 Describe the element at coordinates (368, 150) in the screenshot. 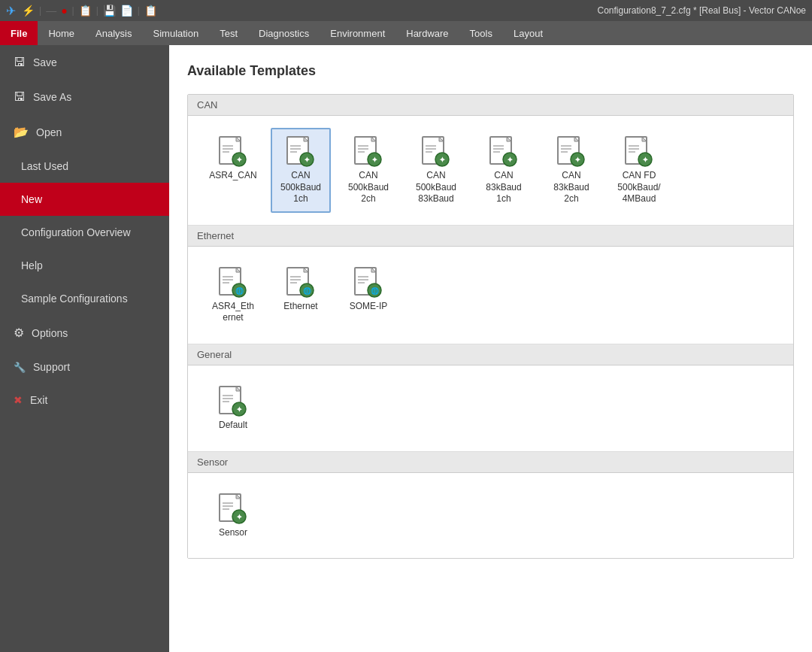

I see `template-icon-can-500k-2ch: ✦` at that location.